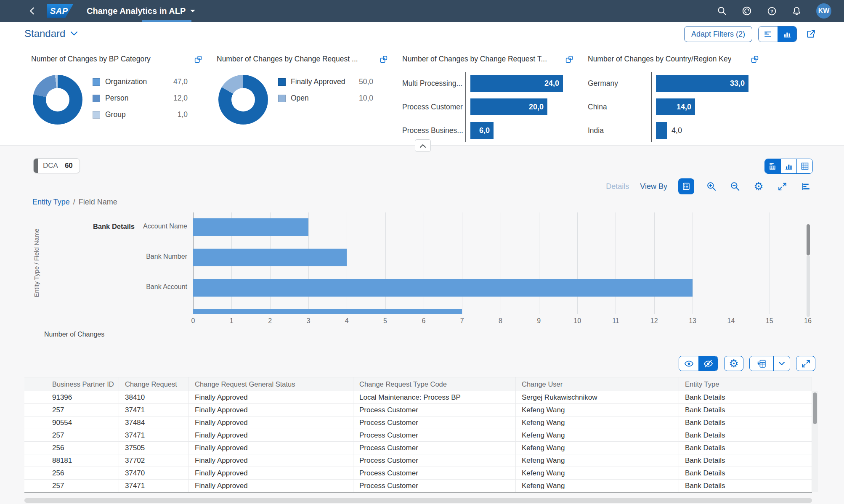  What do you see at coordinates (154, 384) in the screenshot?
I see `column-header-2: Change Request` at bounding box center [154, 384].